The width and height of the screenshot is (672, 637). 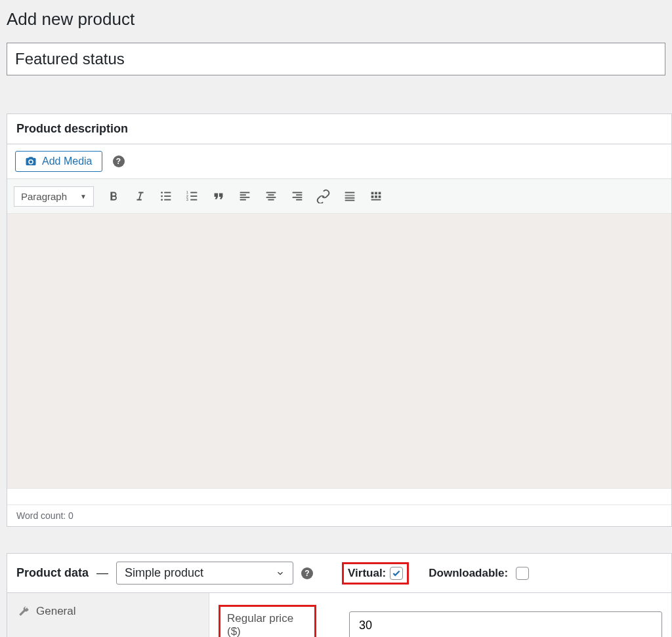 What do you see at coordinates (339, 497) in the screenshot?
I see `editor-spacer` at bounding box center [339, 497].